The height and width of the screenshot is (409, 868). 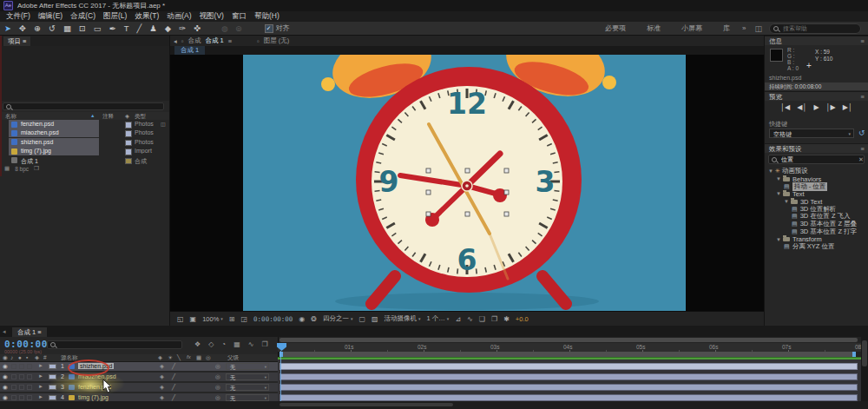 What do you see at coordinates (37, 28) in the screenshot?
I see `zoom-tool: ⊕` at bounding box center [37, 28].